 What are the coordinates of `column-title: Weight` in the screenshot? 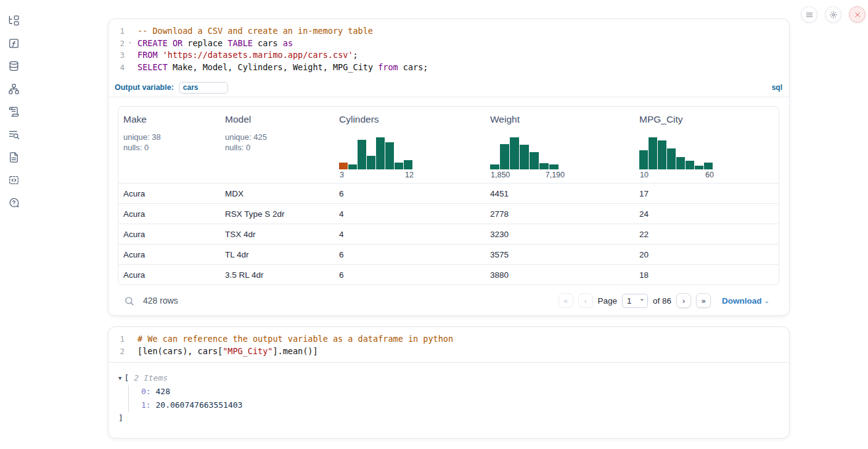 It's located at (560, 119).